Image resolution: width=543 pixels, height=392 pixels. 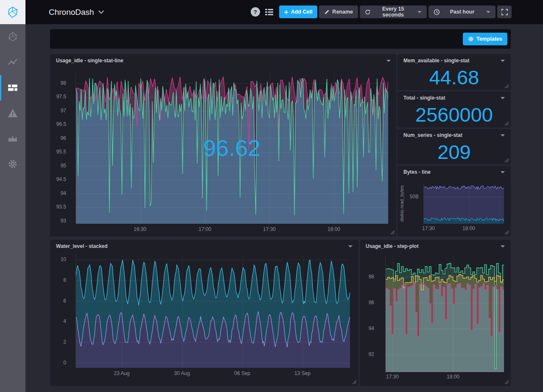 I want to click on graph-list-toggle-button, so click(x=269, y=12).